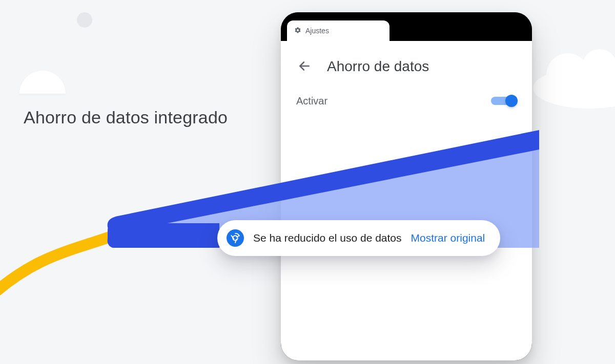 This screenshot has height=364, width=615. Describe the element at coordinates (304, 67) in the screenshot. I see `back-button` at that location.